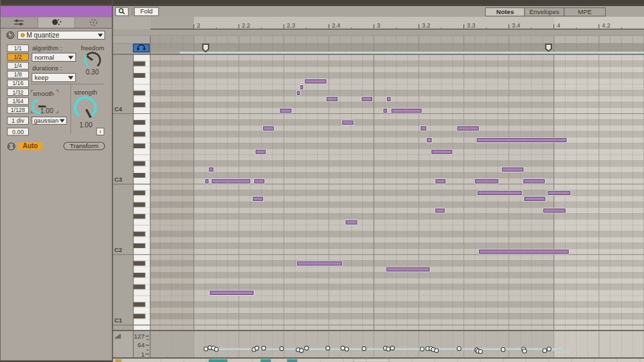 The image size is (644, 362). I want to click on svg-text: algorithm :, so click(47, 48).